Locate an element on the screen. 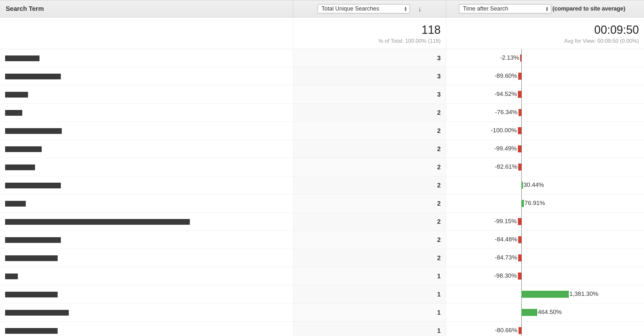 This screenshot has height=336, width=644. comparison-bar: -84.48% is located at coordinates (545, 240).